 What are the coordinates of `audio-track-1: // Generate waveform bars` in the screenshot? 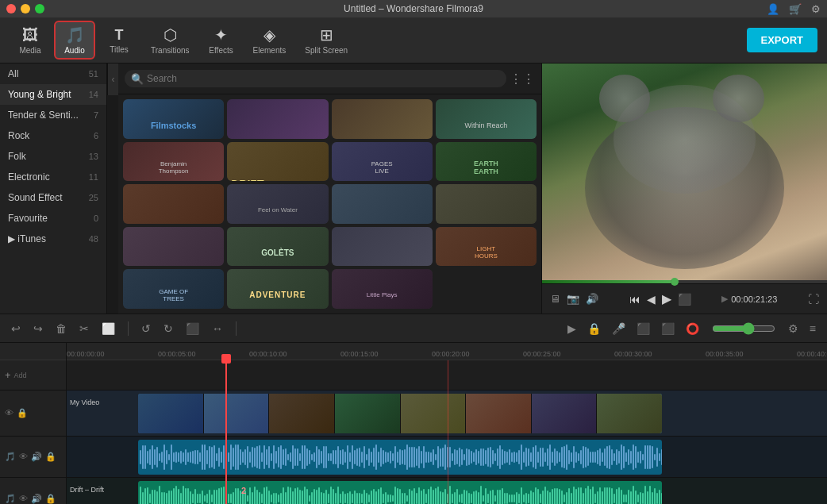 It's located at (447, 457).